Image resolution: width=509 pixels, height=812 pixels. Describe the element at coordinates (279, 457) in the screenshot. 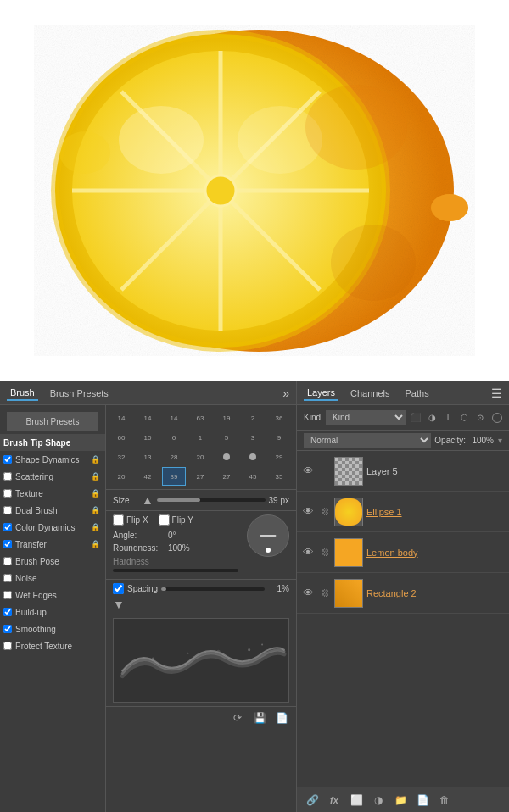

I see `tip-29: 29` at that location.